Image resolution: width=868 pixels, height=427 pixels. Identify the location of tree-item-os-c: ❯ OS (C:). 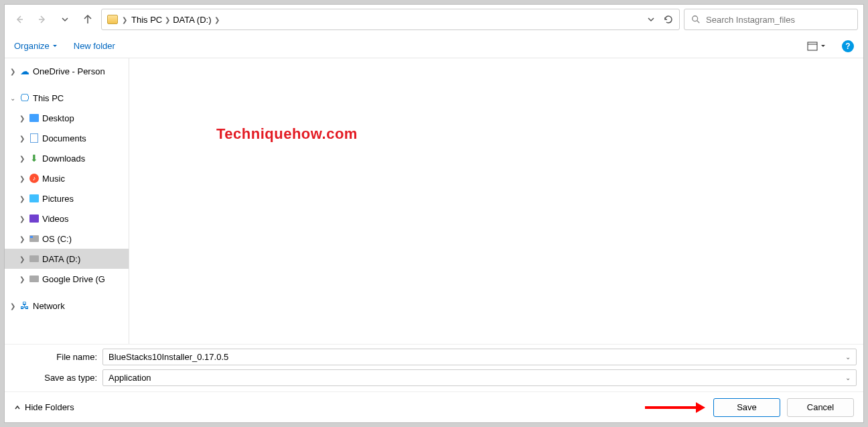
(67, 239).